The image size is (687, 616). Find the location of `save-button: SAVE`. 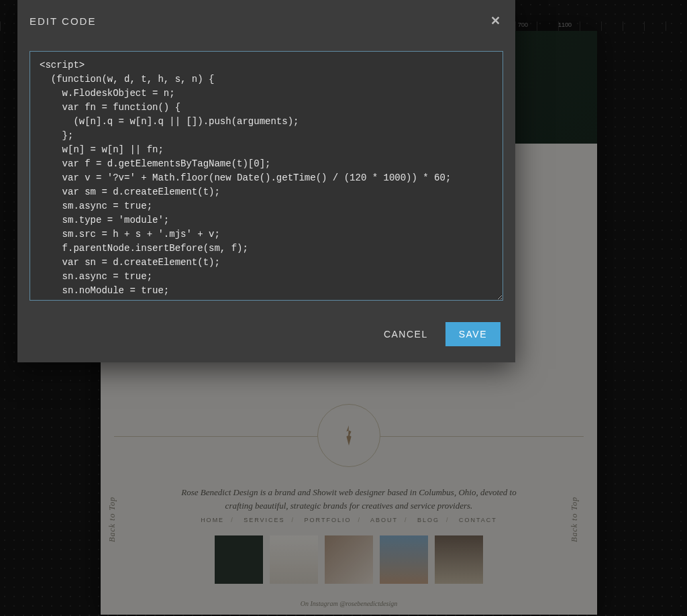

save-button: SAVE is located at coordinates (473, 334).